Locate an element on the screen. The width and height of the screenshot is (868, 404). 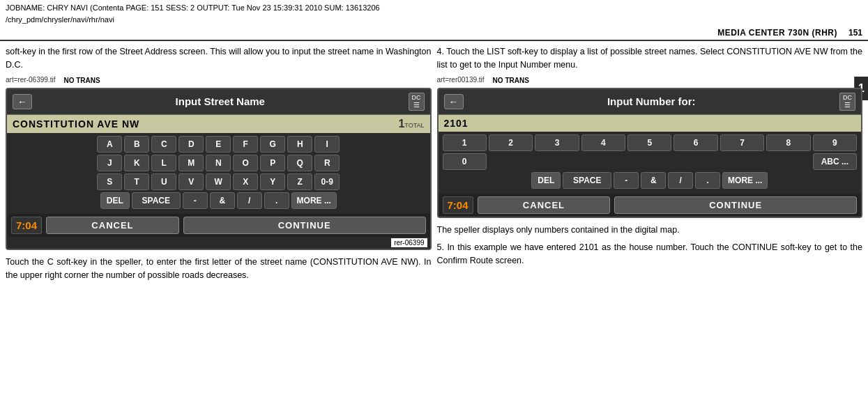
left-total-badge: 1TOTAL is located at coordinates (411, 124).